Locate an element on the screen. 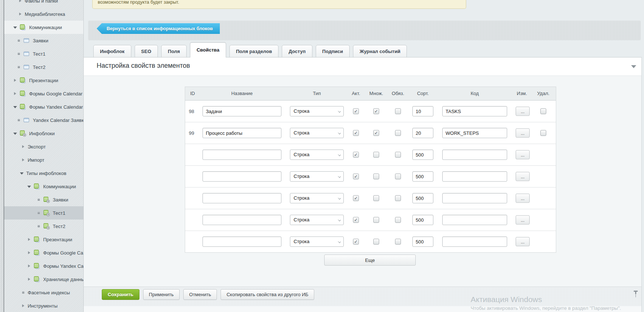 This screenshot has width=644, height=312. tab-поля: Поля is located at coordinates (174, 51).